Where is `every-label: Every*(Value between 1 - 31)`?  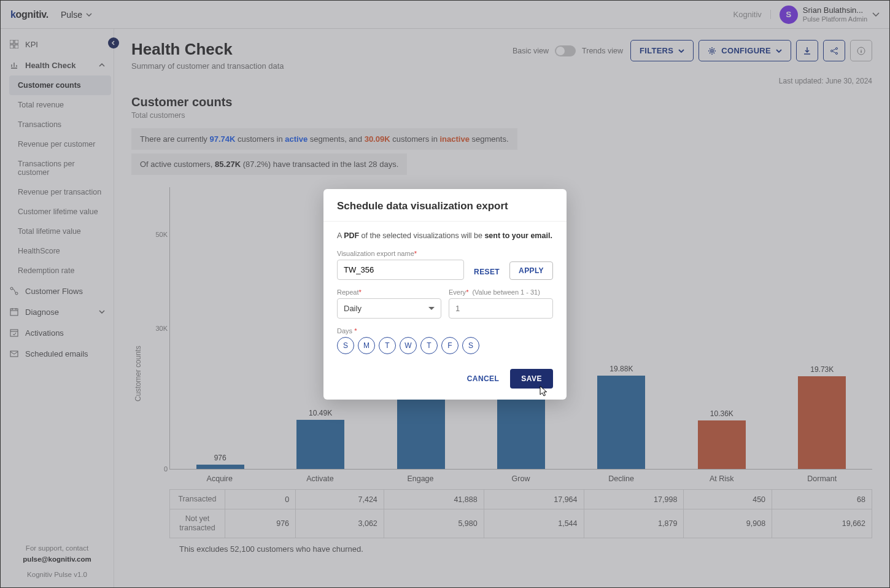
every-label: Every*(Value between 1 - 31) is located at coordinates (501, 292).